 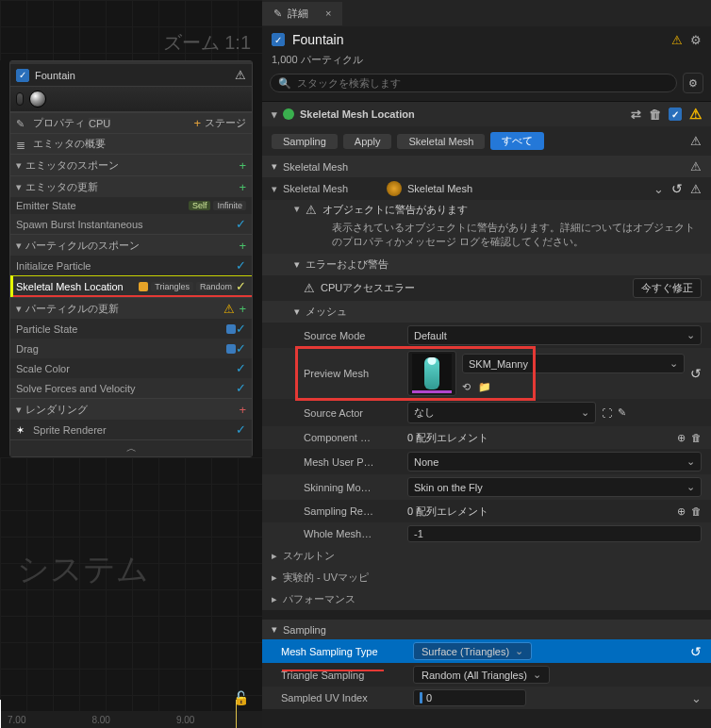 What do you see at coordinates (131, 123) in the screenshot?
I see `group-properties: プロパティ CPU ステージ` at bounding box center [131, 123].